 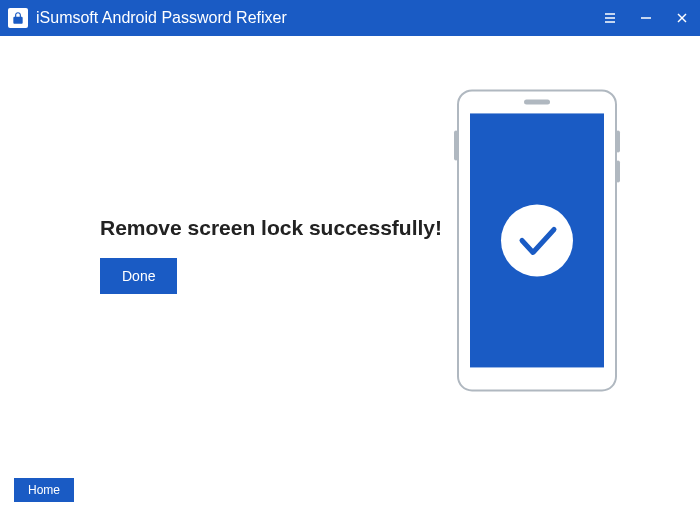 I want to click on text-section: Remove screen lock successfully! Done, so click(x=271, y=255).